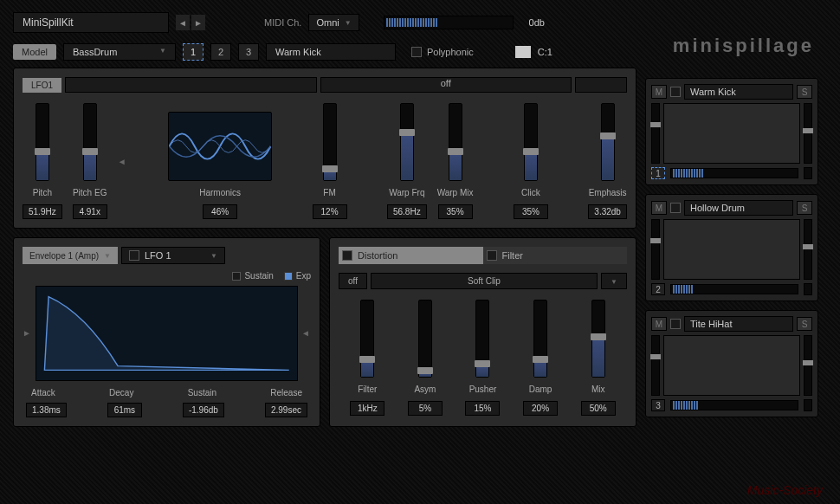  Describe the element at coordinates (482, 409) in the screenshot. I see `pusher-value: 15%` at that location.